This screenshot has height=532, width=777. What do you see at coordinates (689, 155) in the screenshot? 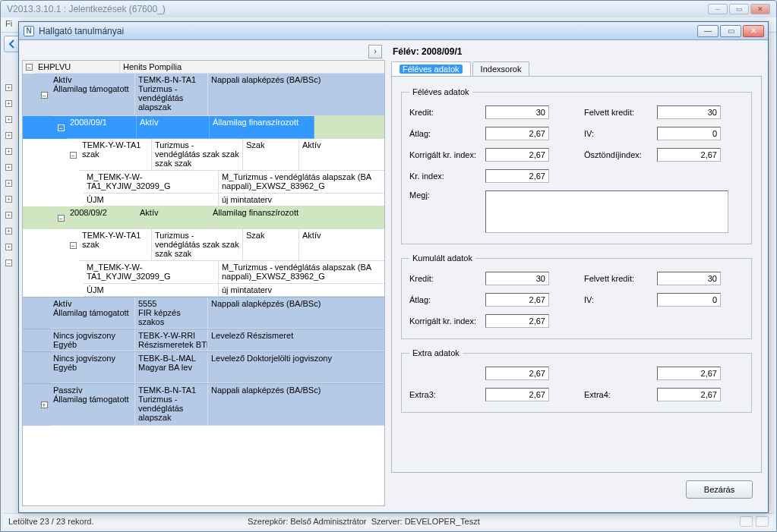
I see `value-osztondij-index: 2,67` at bounding box center [689, 155].